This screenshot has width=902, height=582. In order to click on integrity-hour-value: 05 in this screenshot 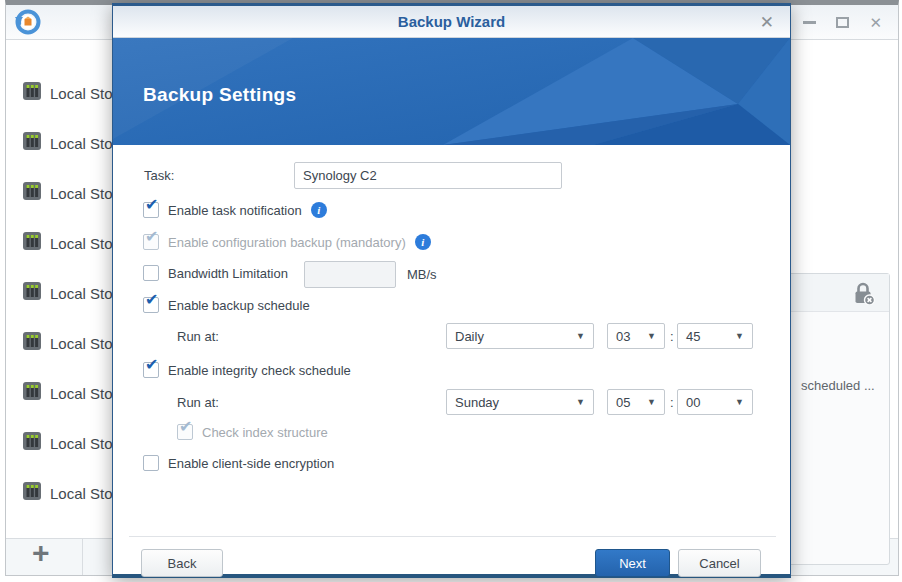, I will do `click(623, 402)`.